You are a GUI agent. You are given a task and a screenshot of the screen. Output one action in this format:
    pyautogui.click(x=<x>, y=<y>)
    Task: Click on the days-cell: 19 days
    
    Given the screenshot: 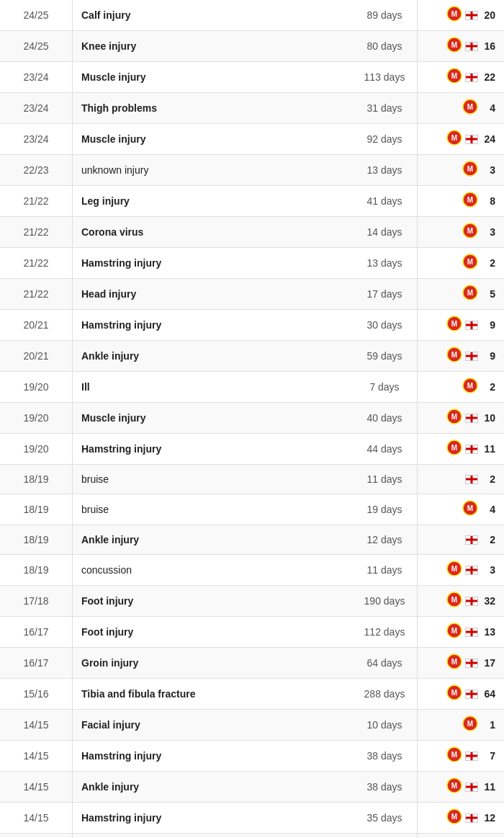 What is the action you would take?
    pyautogui.click(x=384, y=509)
    